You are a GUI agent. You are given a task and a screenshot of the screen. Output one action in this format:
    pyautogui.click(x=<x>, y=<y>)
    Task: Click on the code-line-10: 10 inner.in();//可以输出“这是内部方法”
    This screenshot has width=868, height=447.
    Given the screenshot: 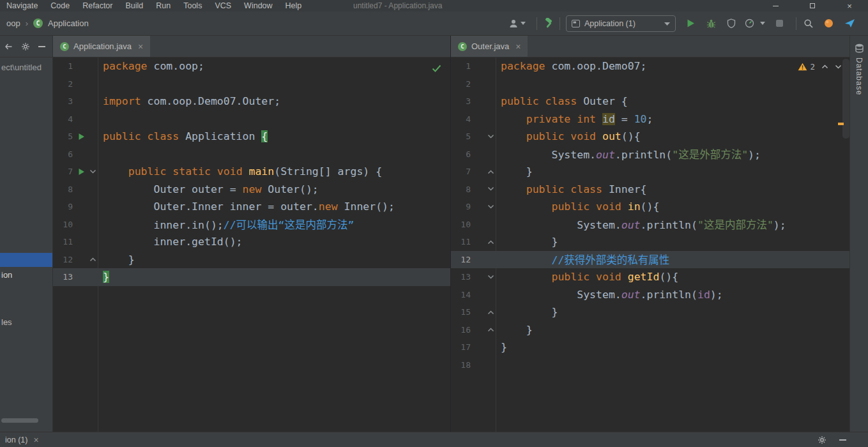 What is the action you would take?
    pyautogui.click(x=252, y=225)
    